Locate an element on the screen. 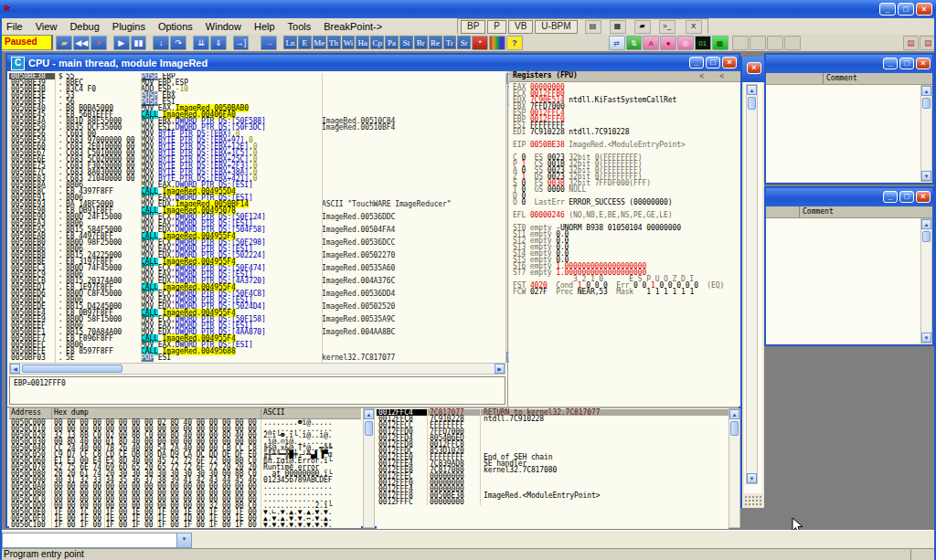  background-window-edge: × ▲ ▼ is located at coordinates (752, 282).